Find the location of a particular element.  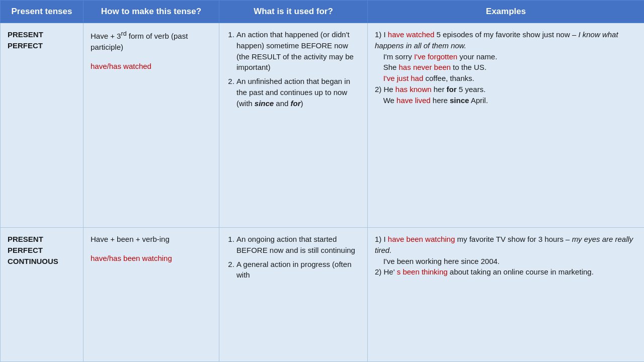

example-part: 5 years. is located at coordinates (471, 89).